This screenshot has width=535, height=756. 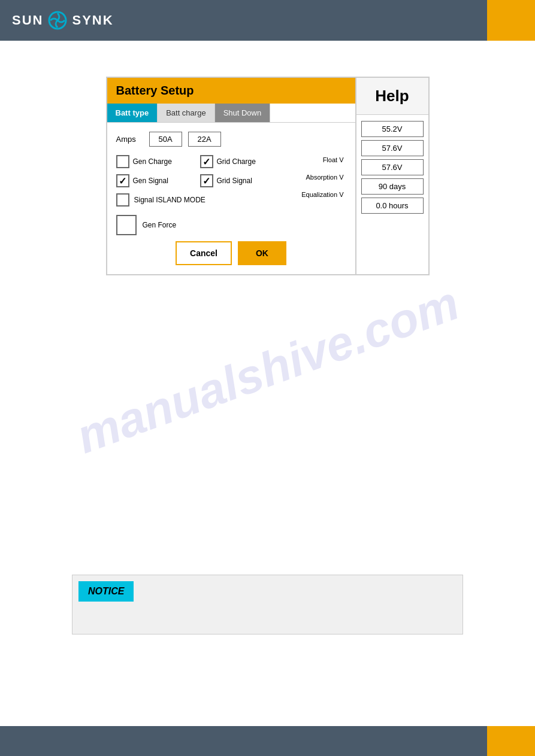 What do you see at coordinates (267, 741) in the screenshot?
I see `footer` at bounding box center [267, 741].